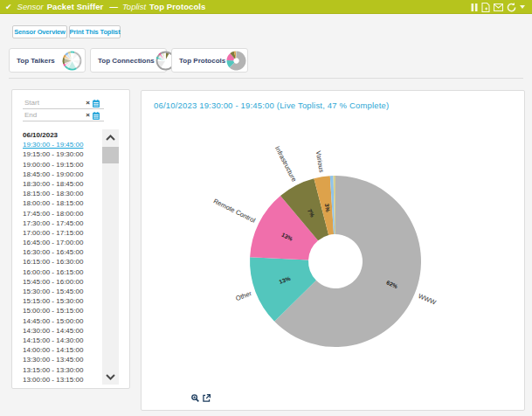  I want to click on interval-item: 15:00:00 - 15:15:00, so click(63, 311).